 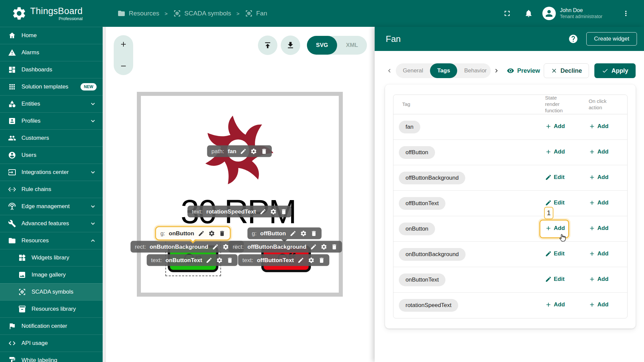 What do you see at coordinates (187, 247) in the screenshot?
I see `element-chip-onButtonBackground: rect: onButtonBackground` at bounding box center [187, 247].